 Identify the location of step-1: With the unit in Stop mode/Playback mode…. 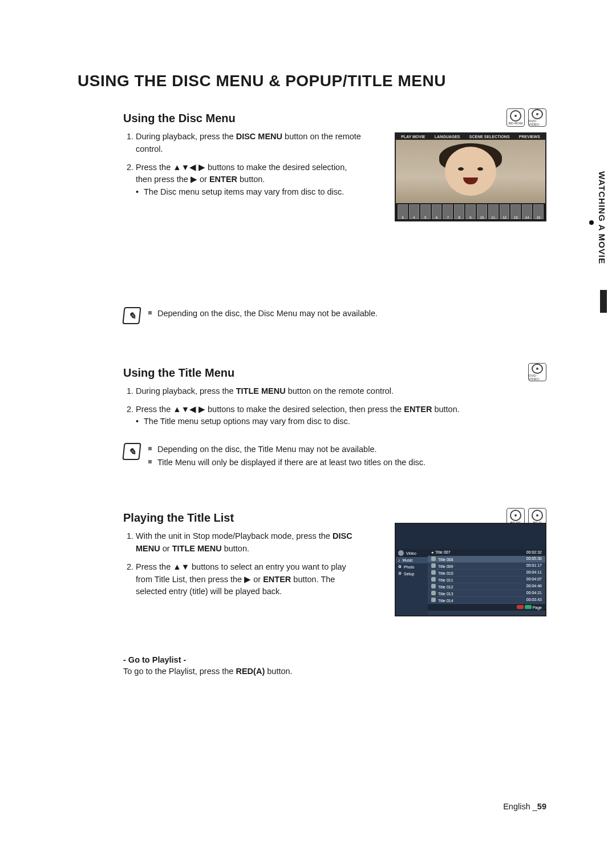
(249, 543).